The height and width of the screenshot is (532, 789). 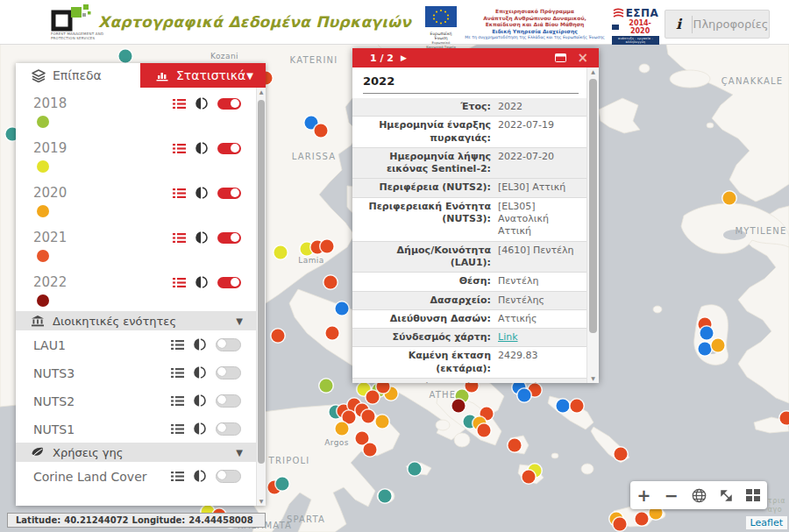 What do you see at coordinates (582, 58) in the screenshot?
I see `close-icon: ×` at bounding box center [582, 58].